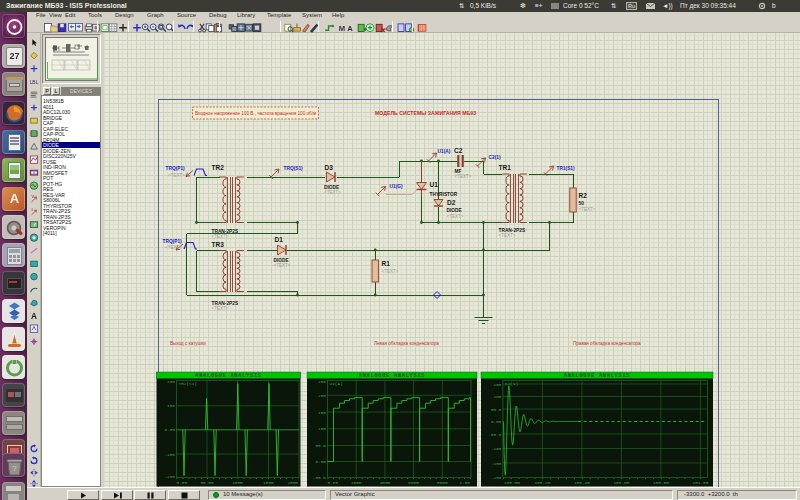 Image resolution: width=800 pixels, height=500 pixels. I want to click on svg-text: R2, so click(584, 196).